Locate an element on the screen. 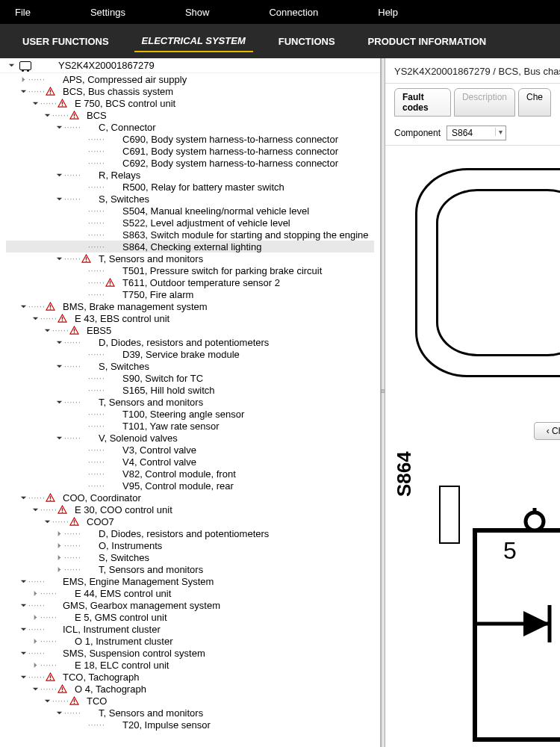 Image resolution: width=560 pixels, height=747 pixels. tree-item: ······T501, Pressure switch for parking … is located at coordinates (190, 270).